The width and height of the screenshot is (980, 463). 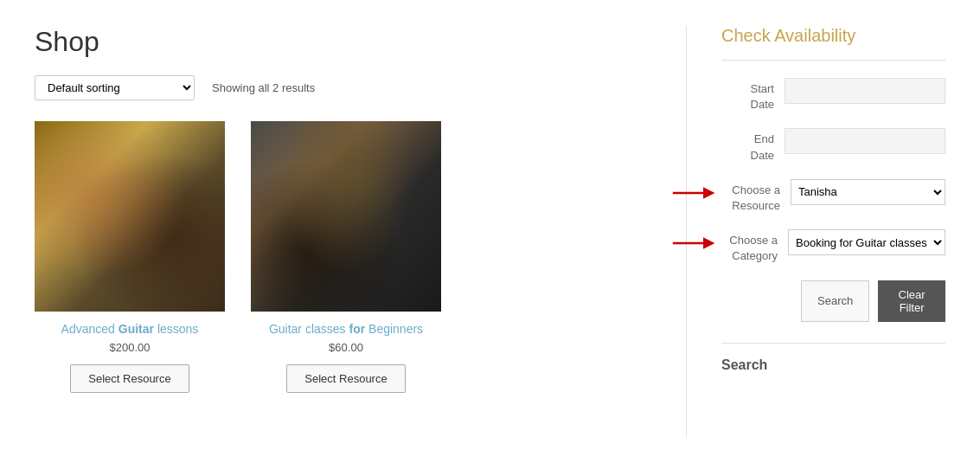 What do you see at coordinates (346, 329) in the screenshot?
I see `product-name-2: Guitar classes for Beginners` at bounding box center [346, 329].